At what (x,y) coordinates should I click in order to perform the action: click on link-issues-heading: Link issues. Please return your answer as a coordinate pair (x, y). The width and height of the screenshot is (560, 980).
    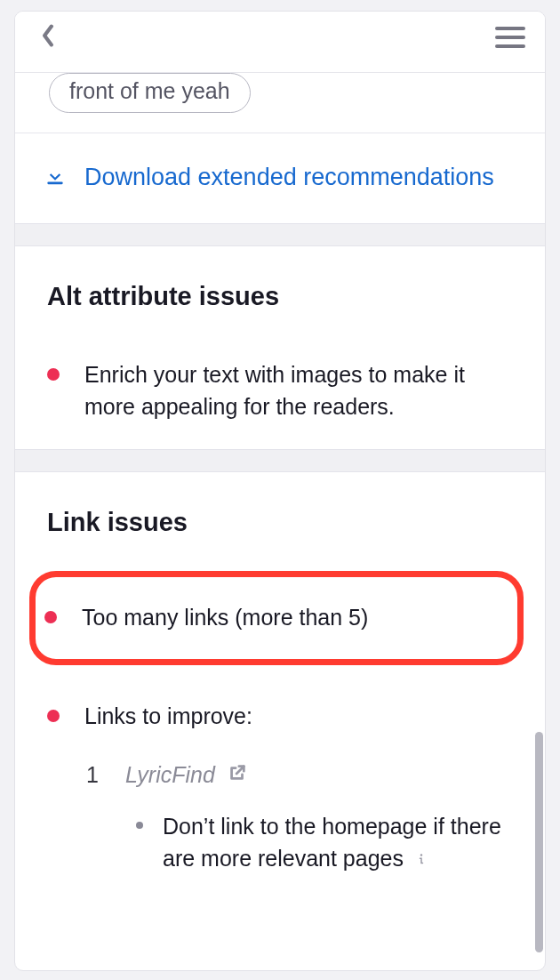
    Looking at the image, I should click on (280, 523).